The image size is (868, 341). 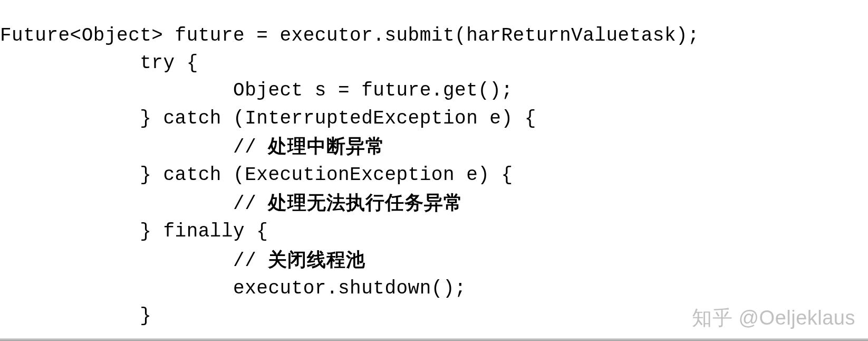 What do you see at coordinates (365, 203) in the screenshot?
I see `comment-text-zh: 处理无法执行任务异常` at bounding box center [365, 203].